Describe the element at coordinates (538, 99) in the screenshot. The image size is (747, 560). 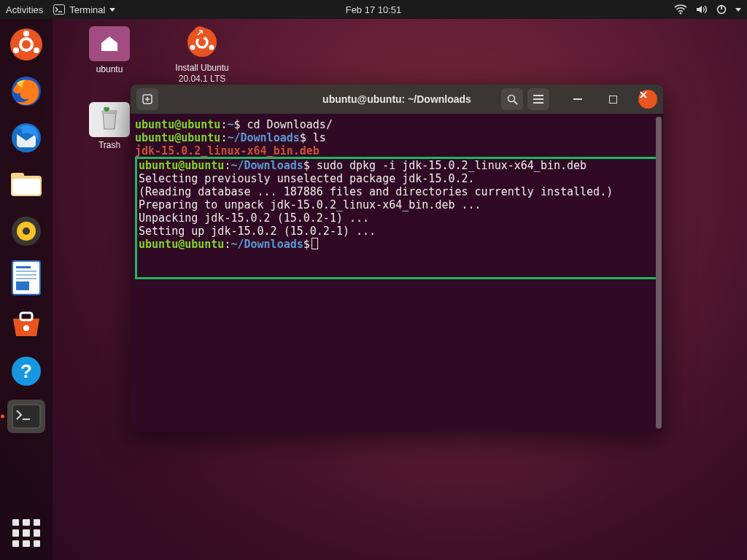
I see `hamburger-menu-button` at that location.